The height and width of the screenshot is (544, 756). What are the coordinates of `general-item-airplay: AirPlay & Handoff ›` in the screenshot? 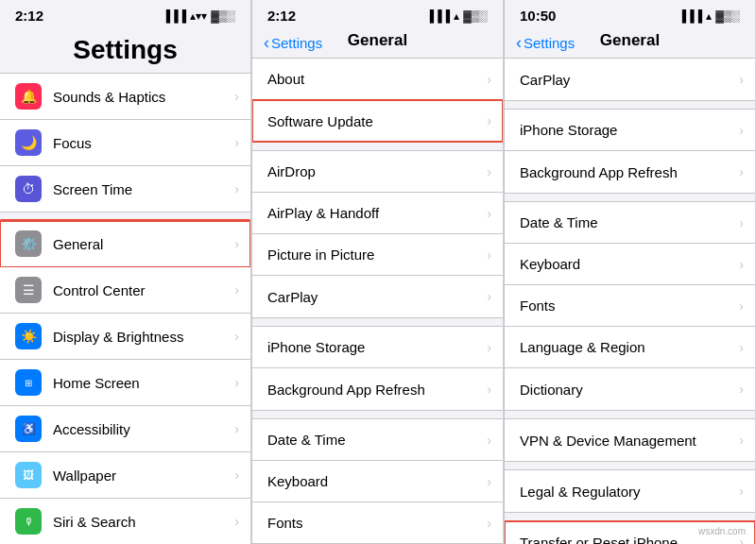 It's located at (378, 213).